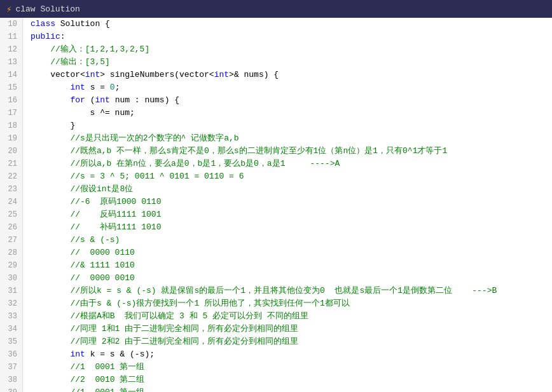  What do you see at coordinates (11, 215) in the screenshot?
I see `line-number: 25` at bounding box center [11, 215].